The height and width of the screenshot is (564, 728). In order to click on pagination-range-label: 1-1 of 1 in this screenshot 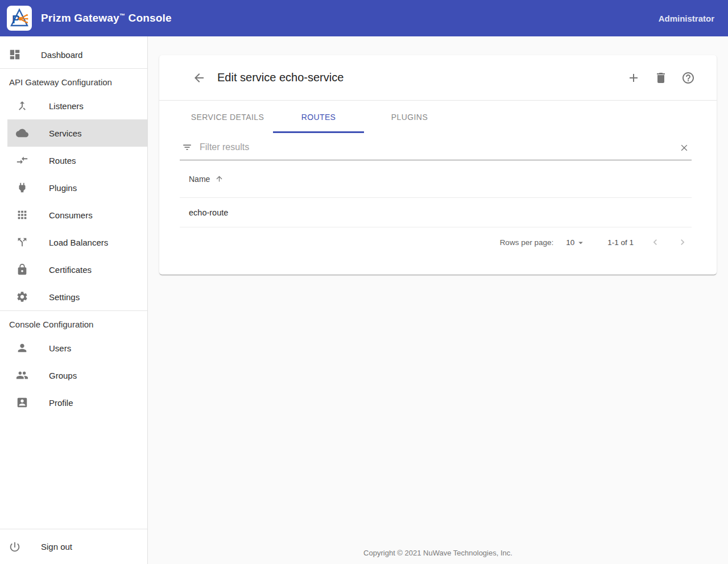, I will do `click(621, 242)`.